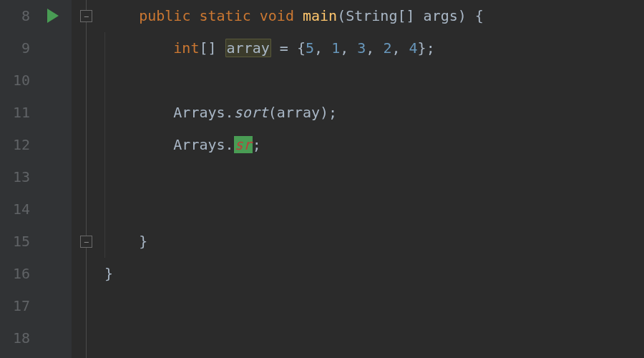 Image resolution: width=644 pixels, height=358 pixels. What do you see at coordinates (15, 274) in the screenshot?
I see `line-number: 16` at bounding box center [15, 274].